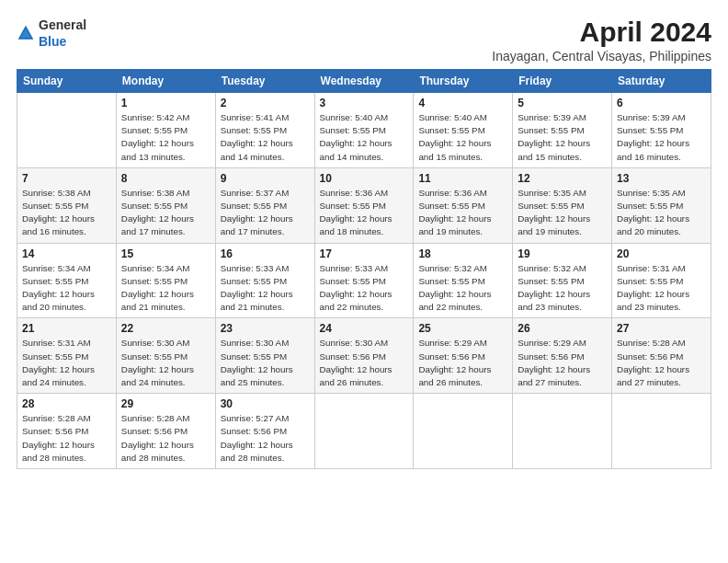 Image resolution: width=728 pixels, height=563 pixels. What do you see at coordinates (364, 362) in the screenshot?
I see `day-info: Sunrise: 5:30 AM Sunset: 5:56 PM Dayligh…` at bounding box center [364, 362].